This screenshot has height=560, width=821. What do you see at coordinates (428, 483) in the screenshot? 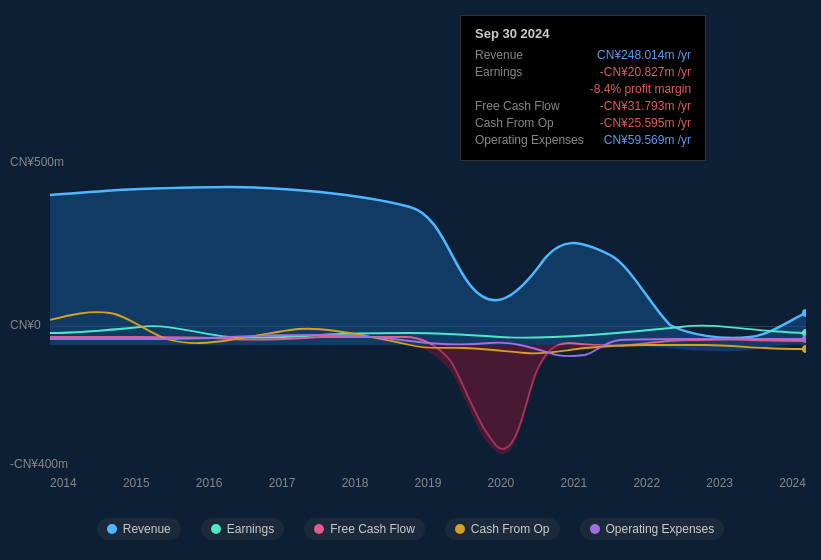
I see `x-label-2019: 2019` at bounding box center [428, 483].